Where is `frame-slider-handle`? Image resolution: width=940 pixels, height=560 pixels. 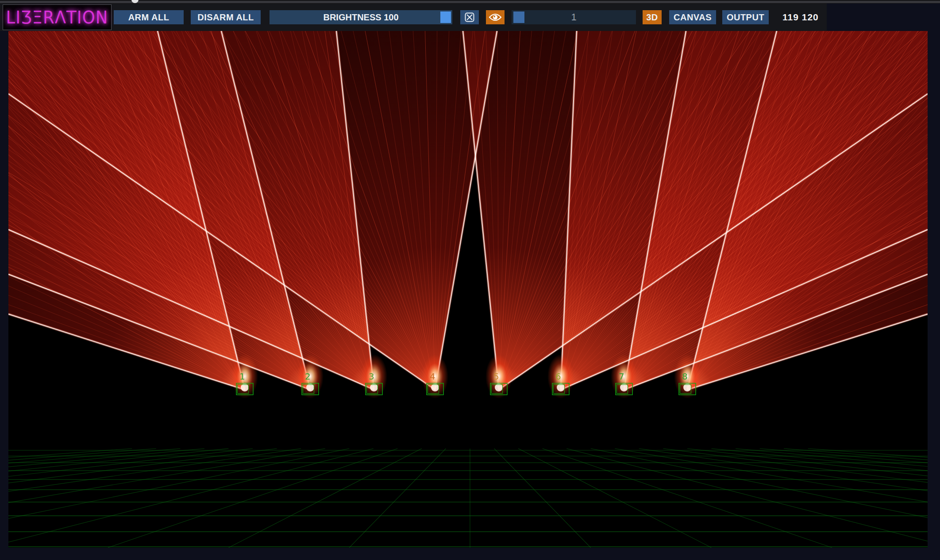 frame-slider-handle is located at coordinates (519, 17).